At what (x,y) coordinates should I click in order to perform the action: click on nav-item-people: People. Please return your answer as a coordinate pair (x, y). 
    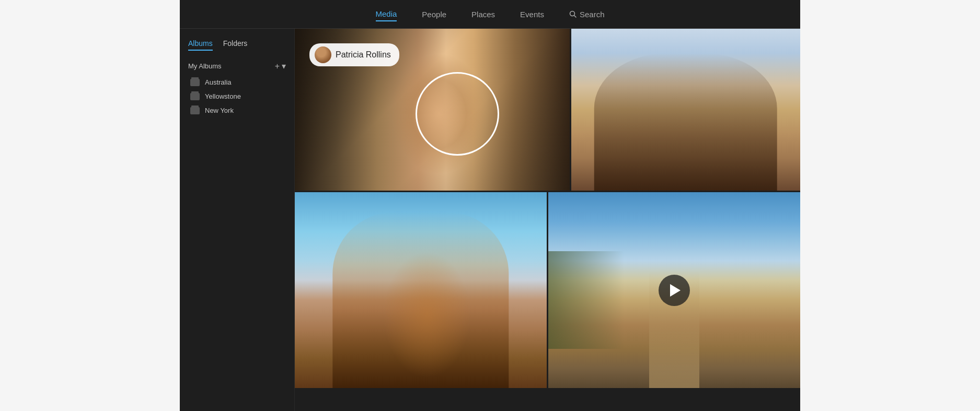
    Looking at the image, I should click on (434, 15).